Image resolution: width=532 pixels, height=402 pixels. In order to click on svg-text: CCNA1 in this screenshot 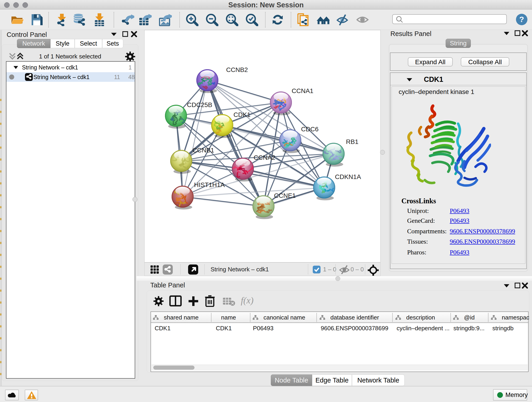, I will do `click(303, 91)`.